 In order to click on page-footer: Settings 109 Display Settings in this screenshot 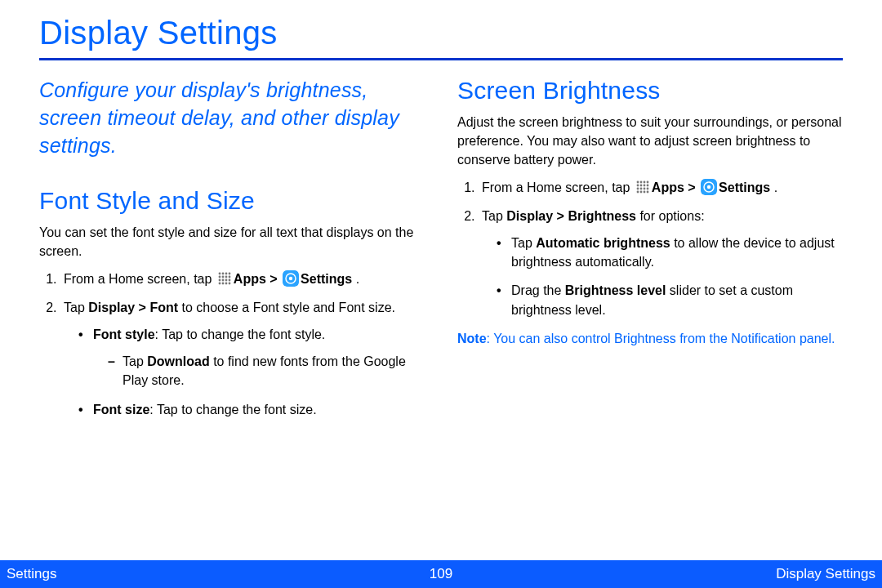, I will do `click(441, 574)`.